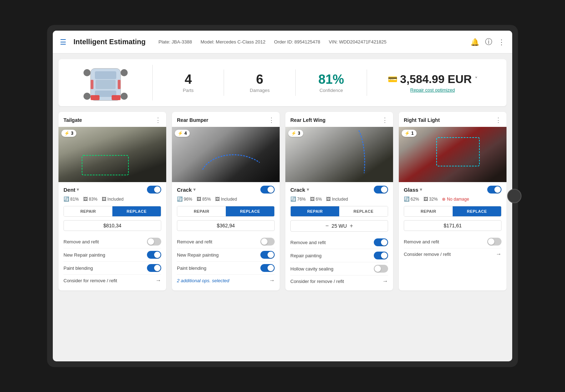  What do you see at coordinates (112, 201) in the screenshot?
I see `card-tailgate: Tailgate ⋮ ⚡ 3 Dent ▾ 🔄 81% 🖼` at bounding box center [112, 201].